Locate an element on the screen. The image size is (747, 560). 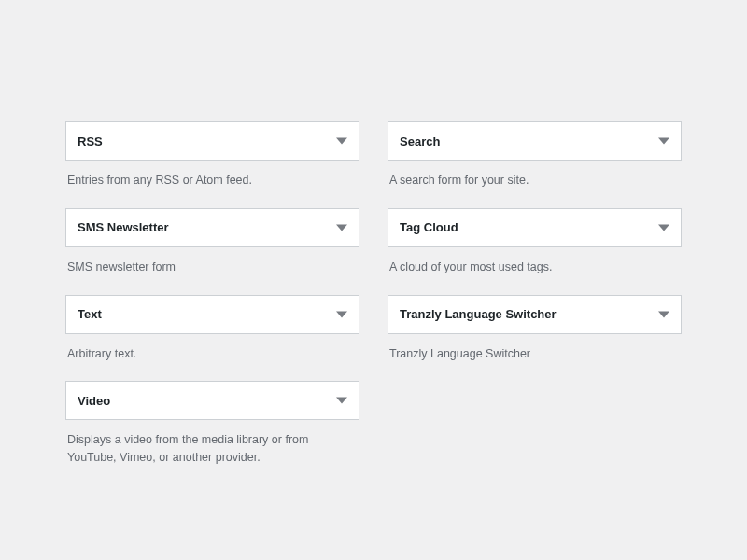
widget-video: Video Displays a video from the media li… is located at coordinates (213, 424).